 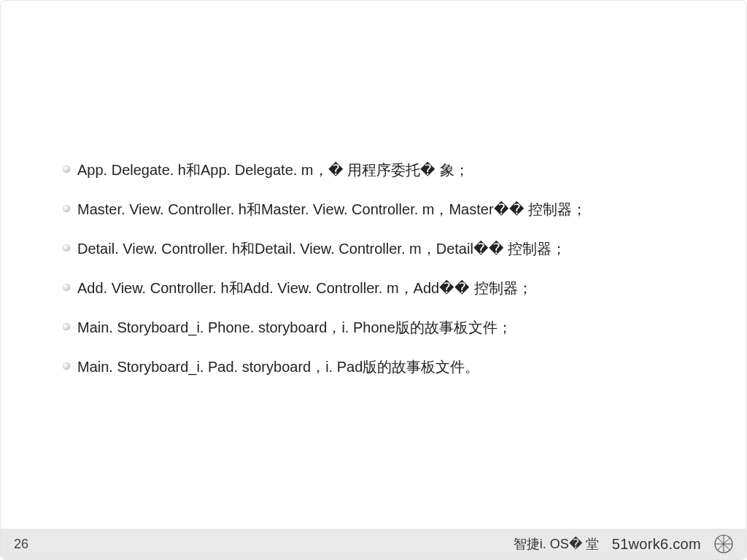 What do you see at coordinates (305, 288) in the screenshot?
I see `list-item-text: Add. View. Controller. h和Add. View. Cont…` at bounding box center [305, 288].